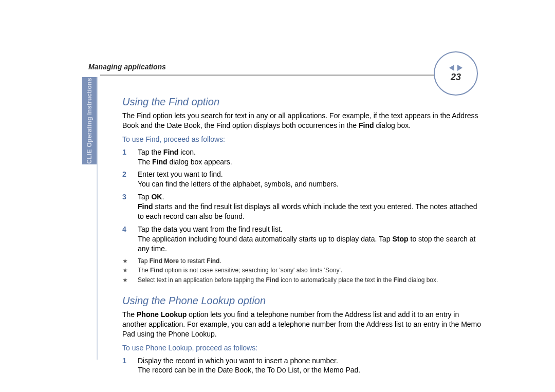 The image size is (555, 392). I want to click on step-body: Tap OK. Find starts and the find result …, so click(310, 207).